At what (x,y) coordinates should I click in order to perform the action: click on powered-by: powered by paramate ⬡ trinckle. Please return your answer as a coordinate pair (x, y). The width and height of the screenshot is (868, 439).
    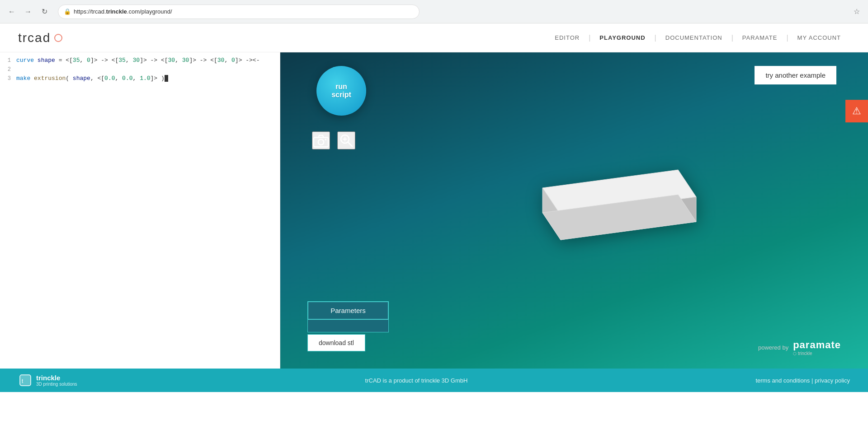
    Looking at the image, I should click on (799, 348).